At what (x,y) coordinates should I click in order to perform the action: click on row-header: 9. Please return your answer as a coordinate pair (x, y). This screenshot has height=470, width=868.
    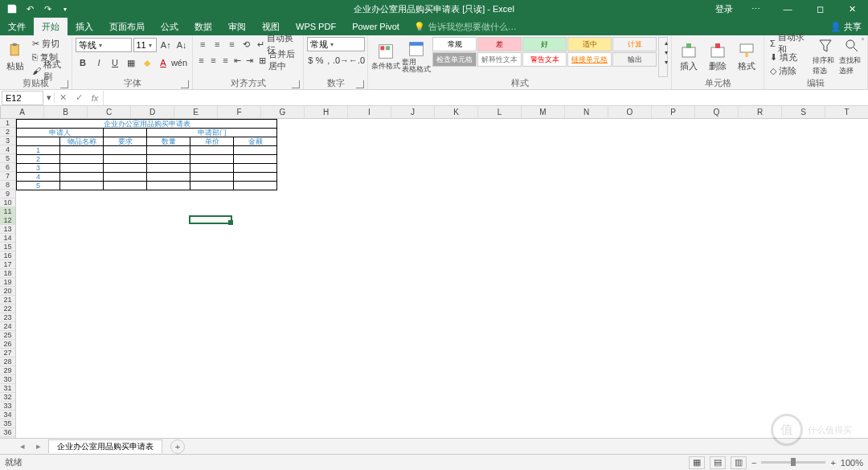
    Looking at the image, I should click on (8, 194).